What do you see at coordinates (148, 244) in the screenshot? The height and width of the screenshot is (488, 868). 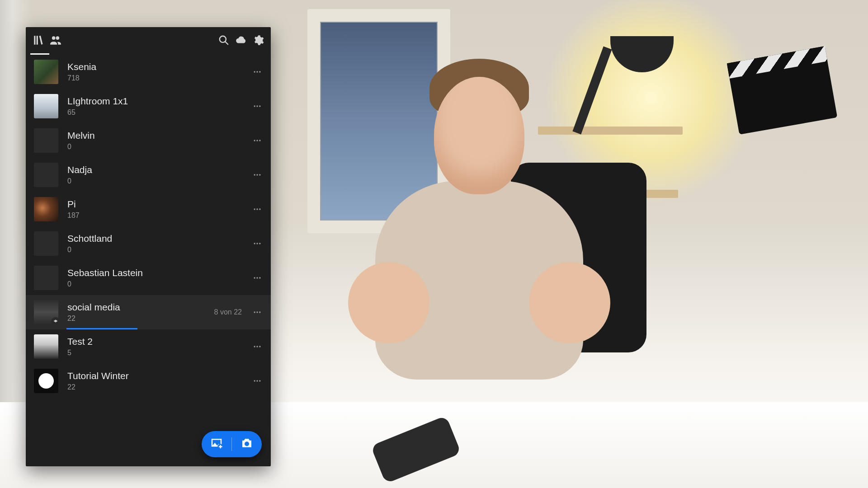 I see `album-row: Schottland0` at bounding box center [148, 244].